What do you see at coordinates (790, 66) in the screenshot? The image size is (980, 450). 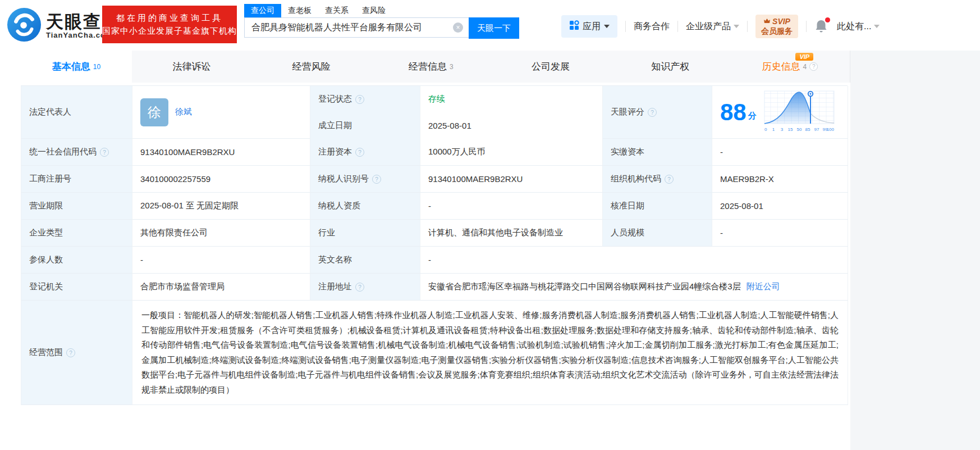 I see `tab-history-info: VIP 历史信息 4 ?` at bounding box center [790, 66].